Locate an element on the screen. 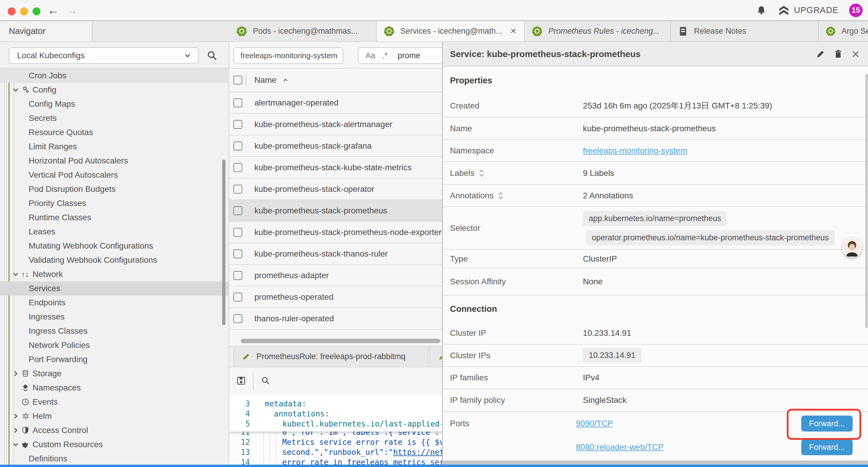  table-row: kube-prometheus-stack-operator is located at coordinates (336, 189).